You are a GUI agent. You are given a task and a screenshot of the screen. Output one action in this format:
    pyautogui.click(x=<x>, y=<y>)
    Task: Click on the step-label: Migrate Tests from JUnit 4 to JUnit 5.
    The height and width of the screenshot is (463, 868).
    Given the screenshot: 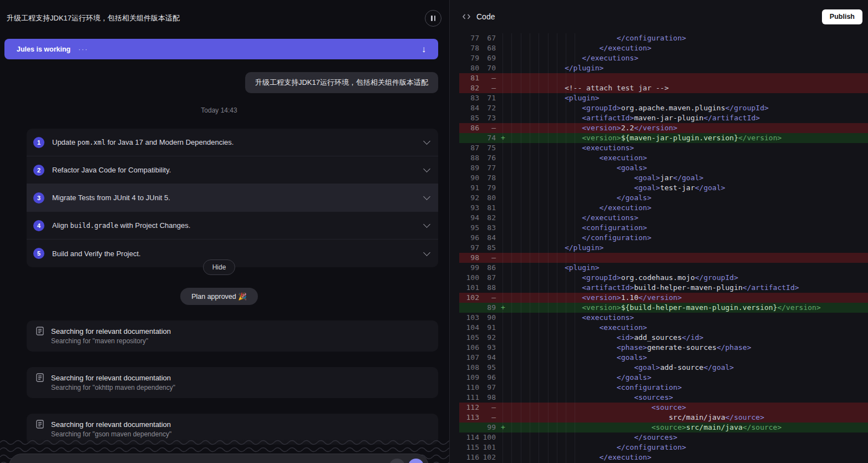 What is the action you would take?
    pyautogui.click(x=111, y=197)
    